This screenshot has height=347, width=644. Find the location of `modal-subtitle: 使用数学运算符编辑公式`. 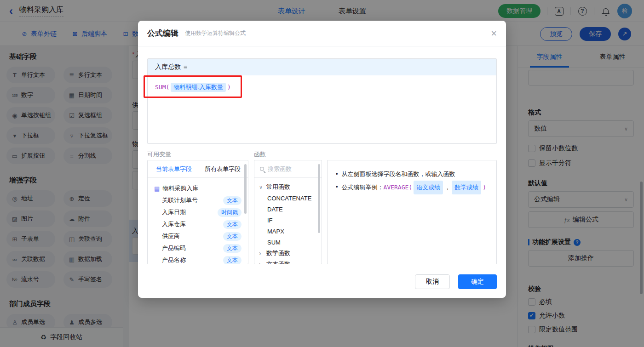

modal-subtitle: 使用数学运算符编辑公式 is located at coordinates (215, 33).